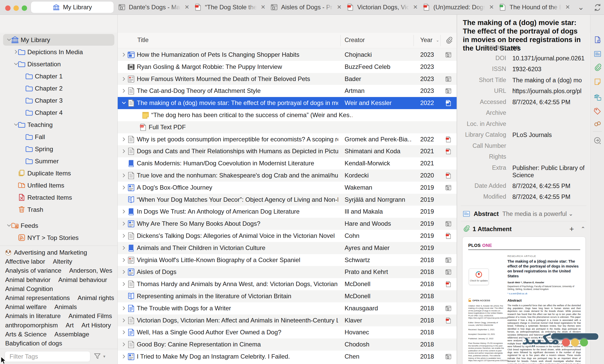 This screenshot has width=604, height=364. I want to click on field-loc-in-archive: Loc. in Archive, so click(523, 124).